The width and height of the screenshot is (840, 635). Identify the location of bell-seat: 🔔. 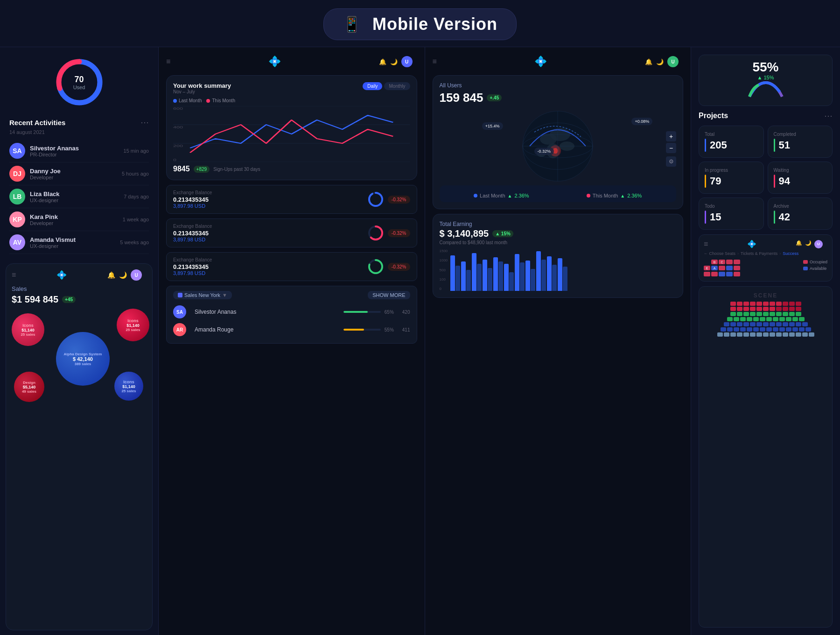
(799, 244).